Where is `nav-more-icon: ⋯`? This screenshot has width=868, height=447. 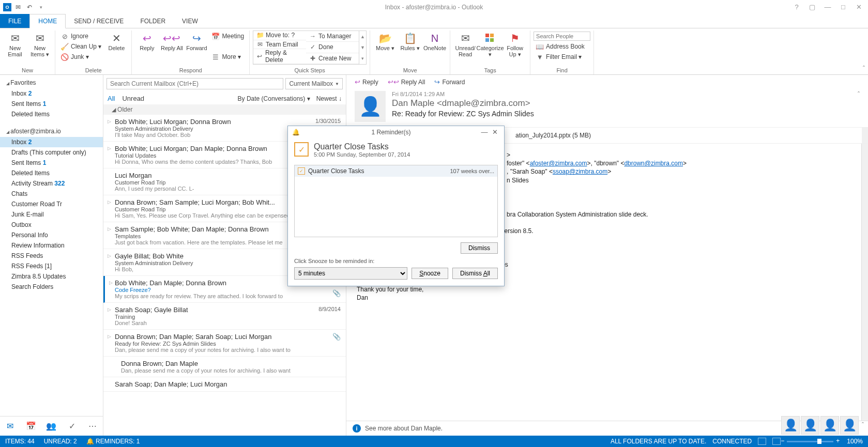
nav-more-icon: ⋯ is located at coordinates (93, 426).